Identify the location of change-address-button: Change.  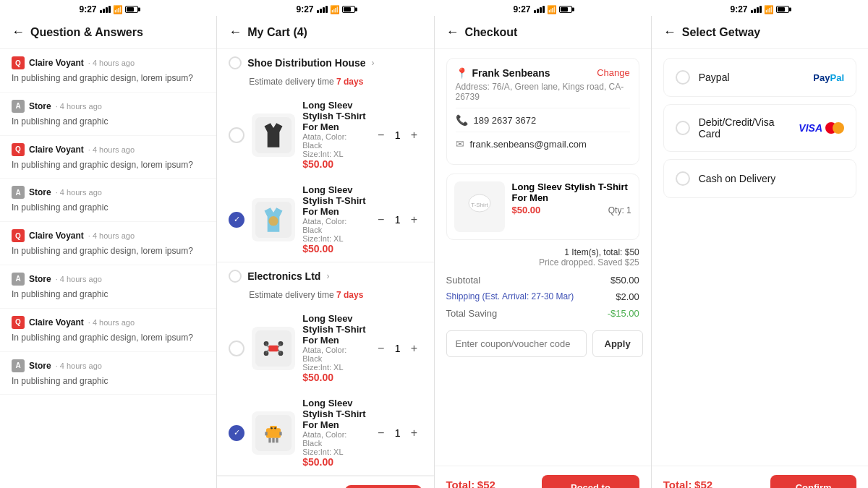
(613, 72).